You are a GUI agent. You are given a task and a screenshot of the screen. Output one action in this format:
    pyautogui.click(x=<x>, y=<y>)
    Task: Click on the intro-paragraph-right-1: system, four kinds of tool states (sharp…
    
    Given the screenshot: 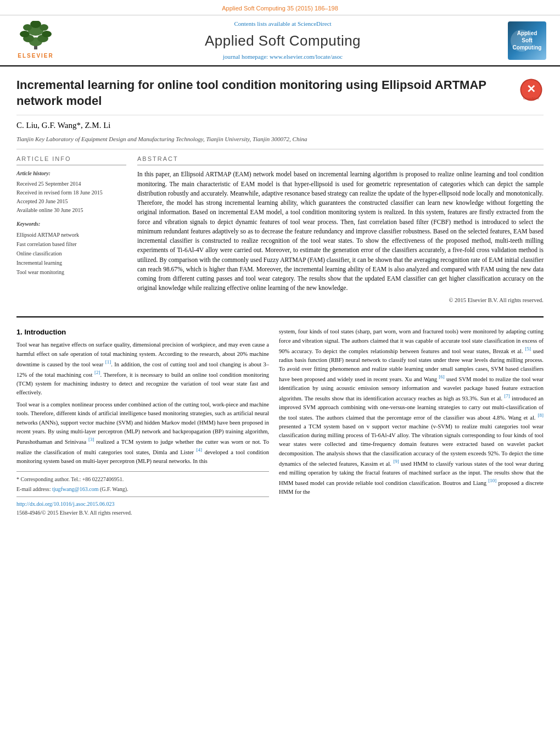 What is the action you would take?
    pyautogui.click(x=411, y=412)
    